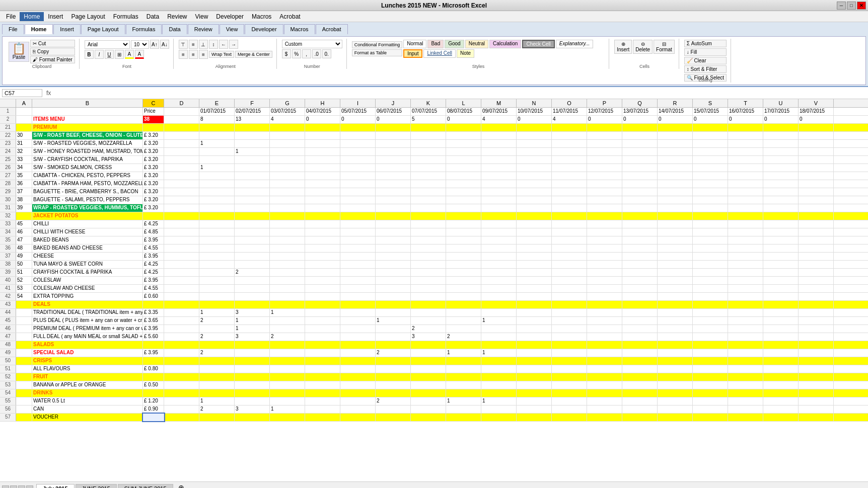 This screenshot has height=488, width=868. I want to click on paste-button: 📋 Paste, so click(19, 52).